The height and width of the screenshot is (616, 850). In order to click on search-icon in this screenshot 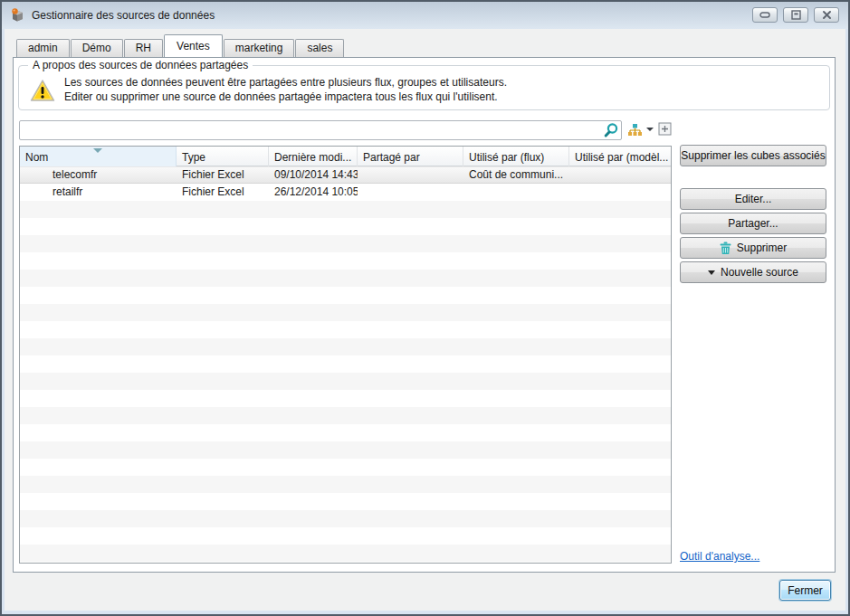, I will do `click(611, 130)`.